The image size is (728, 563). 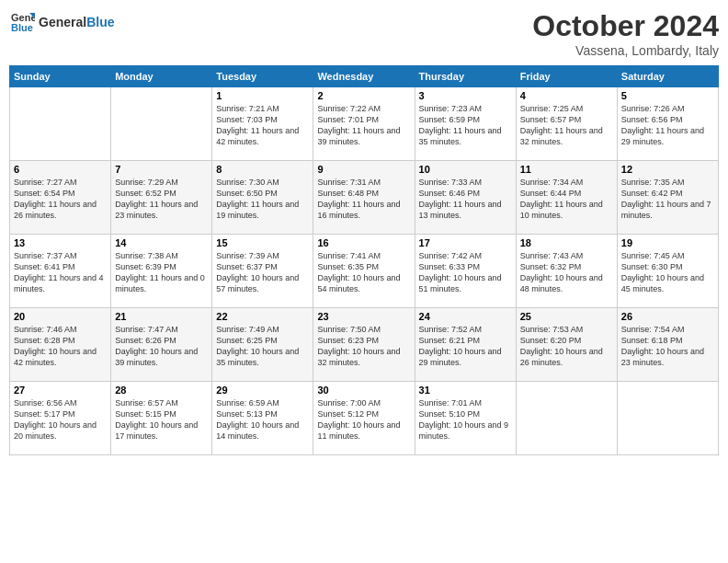 I want to click on calendar-cell: 14Sunrise: 7:38 AMSunset: 6:39 PMDayligh…, so click(x=162, y=271).